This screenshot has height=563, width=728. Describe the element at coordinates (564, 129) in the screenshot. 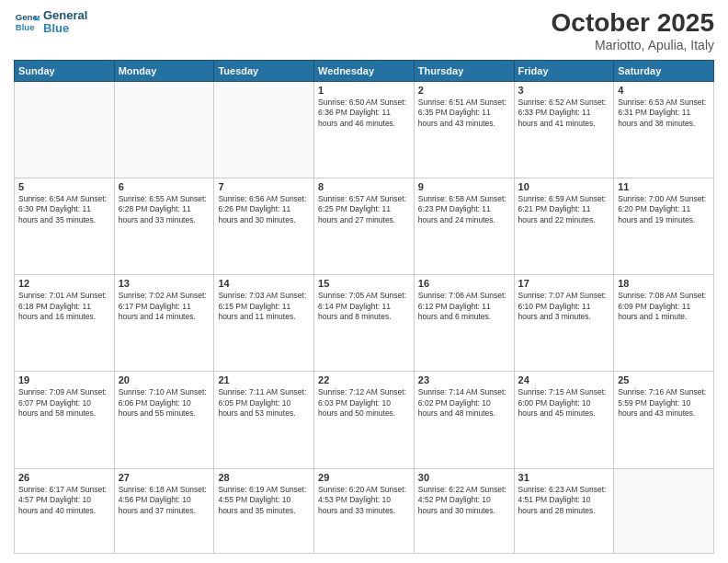

I see `calendar-day-cell: 3Sunrise: 6:52 AM Sunset: 6:33 PM Daylig…` at that location.